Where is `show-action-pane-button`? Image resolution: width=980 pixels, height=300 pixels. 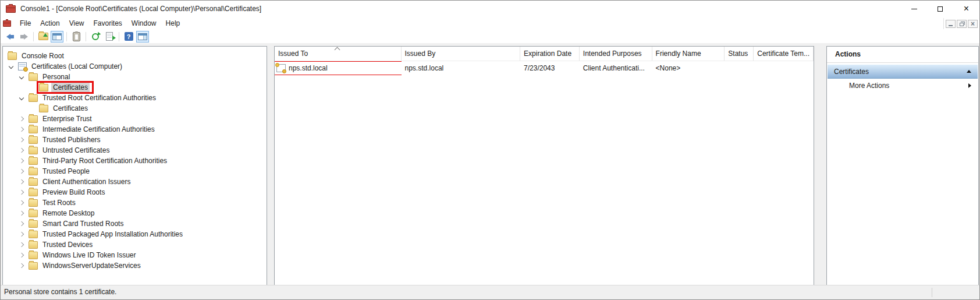
show-action-pane-button is located at coordinates (143, 37).